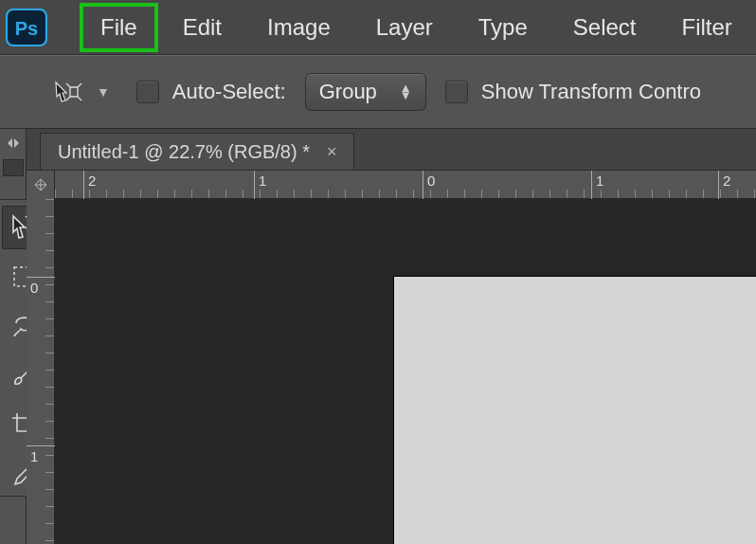 This screenshot has height=544, width=756. I want to click on show-transform-checkbox, so click(457, 92).